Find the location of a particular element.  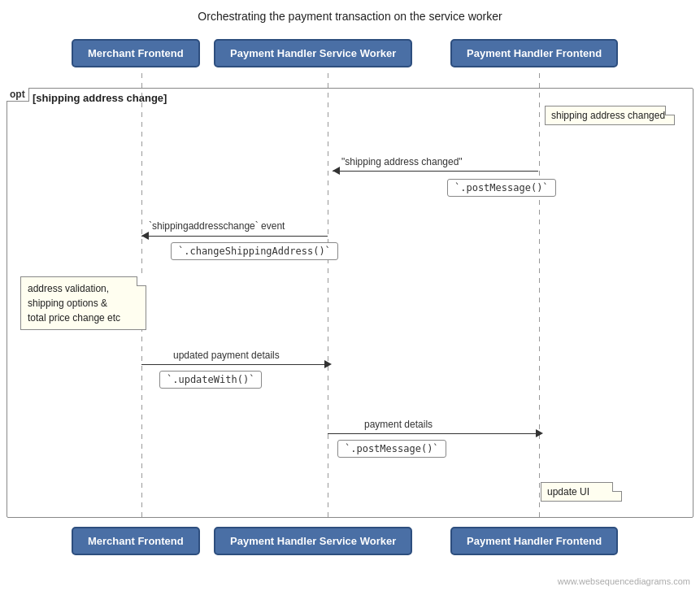

arrow-label-shippingaddresschange: `shippingaddresschange` event is located at coordinates (216, 226).